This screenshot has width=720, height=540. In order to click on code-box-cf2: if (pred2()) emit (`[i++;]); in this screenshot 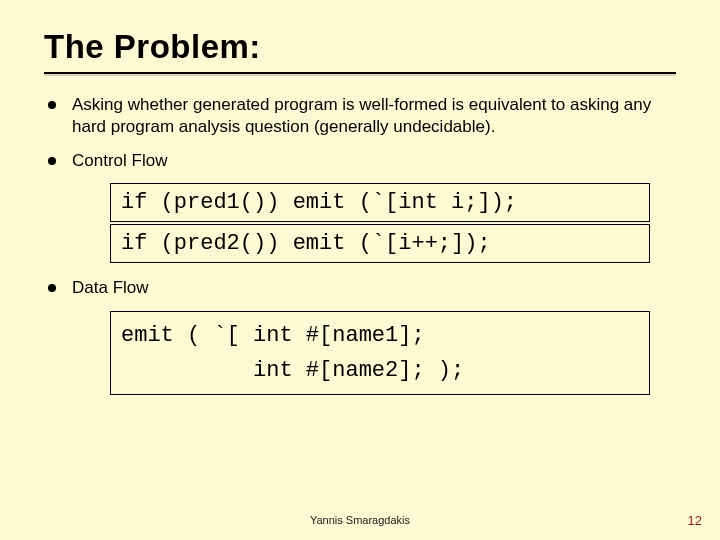, I will do `click(380, 244)`.